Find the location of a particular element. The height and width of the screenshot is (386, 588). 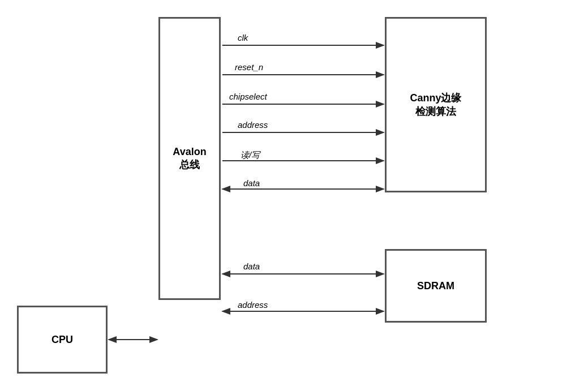

canny-box: Canny边缘 检测算法 is located at coordinates (436, 105).